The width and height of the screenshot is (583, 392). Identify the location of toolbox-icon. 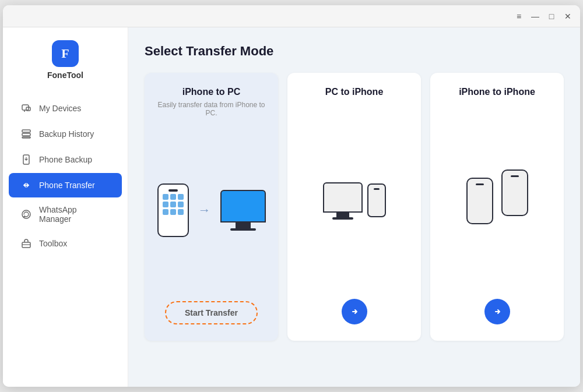
(26, 243).